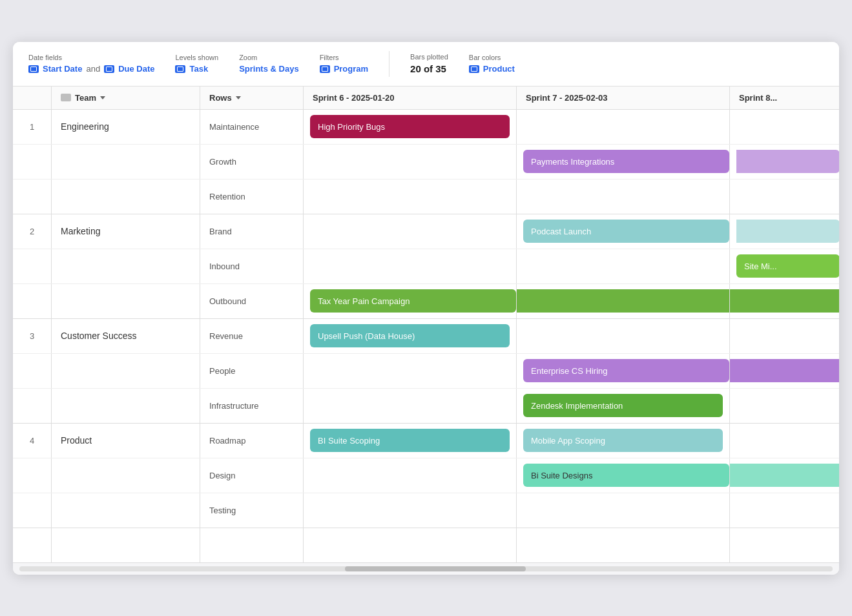 The height and width of the screenshot is (616, 852). I want to click on extra-team, so click(126, 545).